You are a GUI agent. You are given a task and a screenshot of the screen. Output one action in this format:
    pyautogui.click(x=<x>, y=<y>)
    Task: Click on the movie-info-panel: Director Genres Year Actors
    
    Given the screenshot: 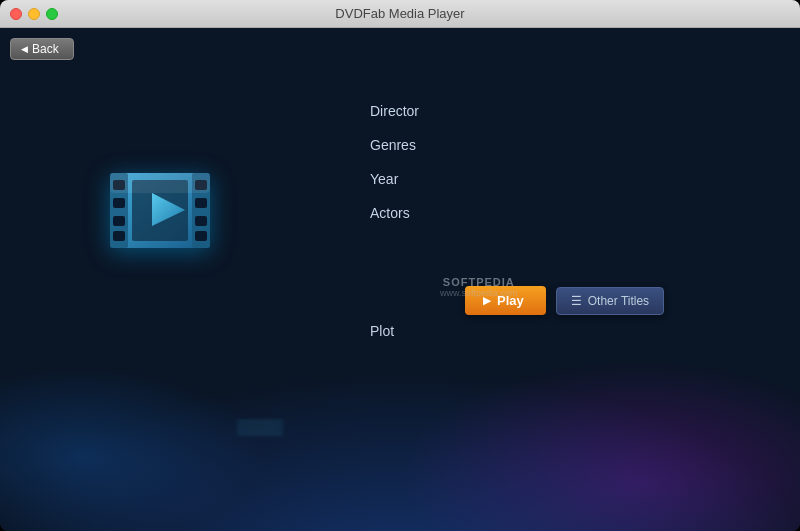 What is the action you would take?
    pyautogui.click(x=394, y=162)
    